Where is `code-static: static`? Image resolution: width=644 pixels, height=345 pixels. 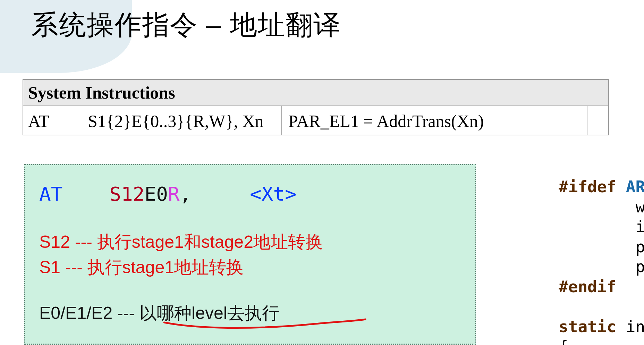 code-static: static is located at coordinates (587, 327).